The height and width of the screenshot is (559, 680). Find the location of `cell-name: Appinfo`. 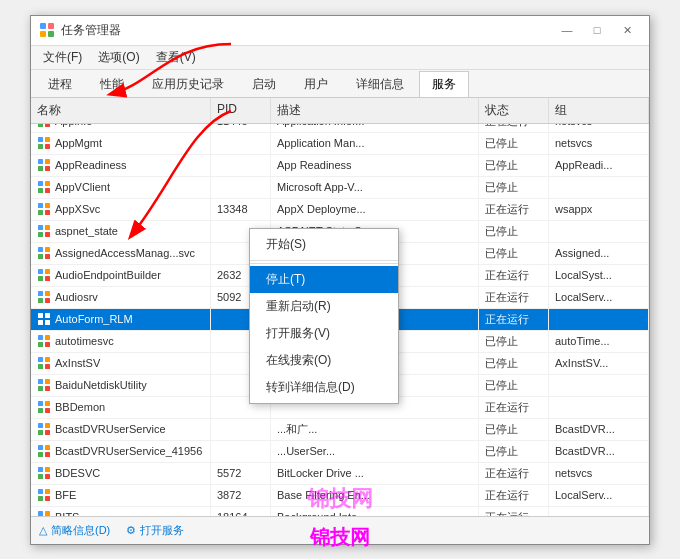

cell-name: Appinfo is located at coordinates (121, 128).